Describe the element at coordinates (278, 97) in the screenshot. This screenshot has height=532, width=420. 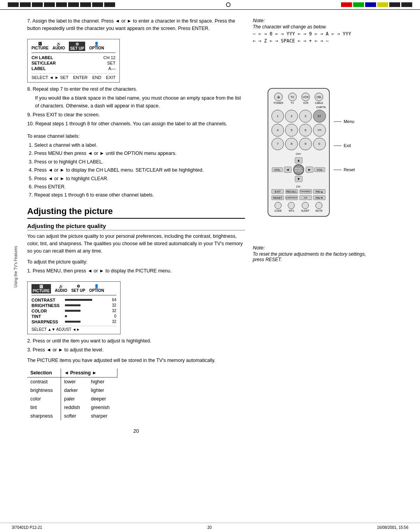
I see `power-button: ⏻` at that location.